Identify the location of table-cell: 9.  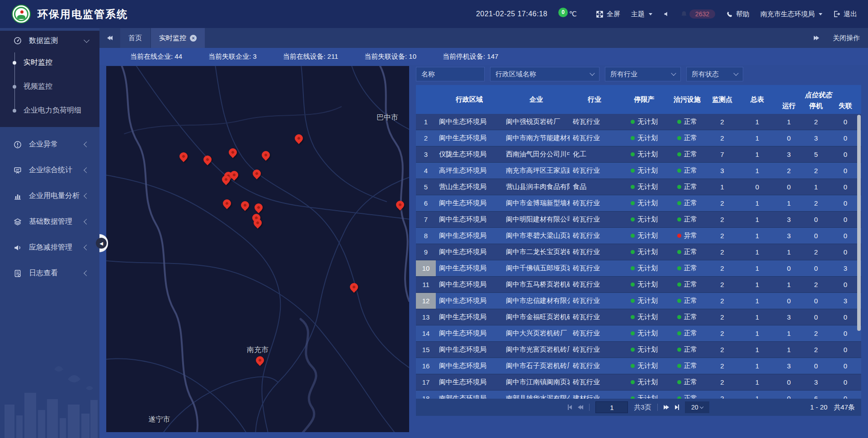
(426, 252).